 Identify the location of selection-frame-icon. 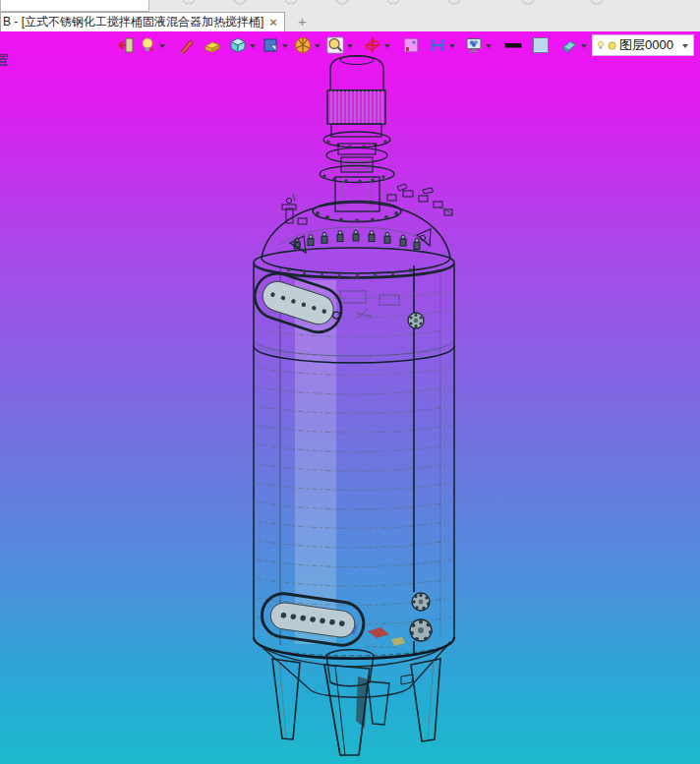
(411, 45).